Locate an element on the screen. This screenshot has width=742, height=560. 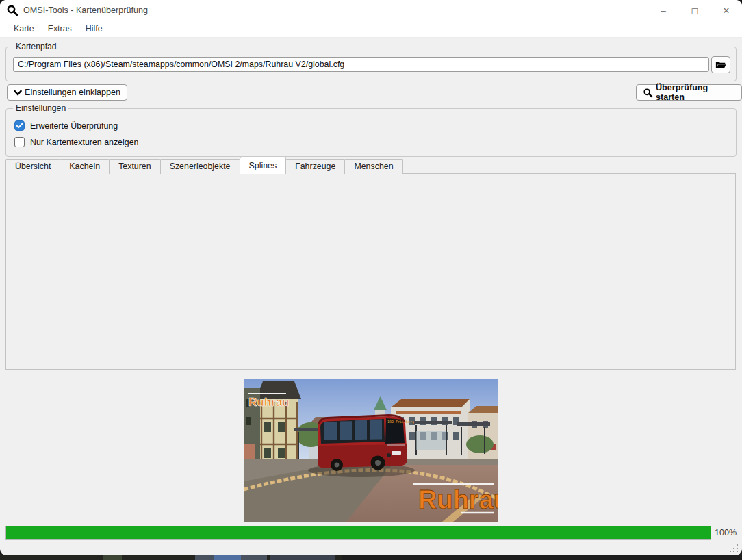
settings-group: Einstellungen Erweiterte Überprüfung Nur… is located at coordinates (371, 133).